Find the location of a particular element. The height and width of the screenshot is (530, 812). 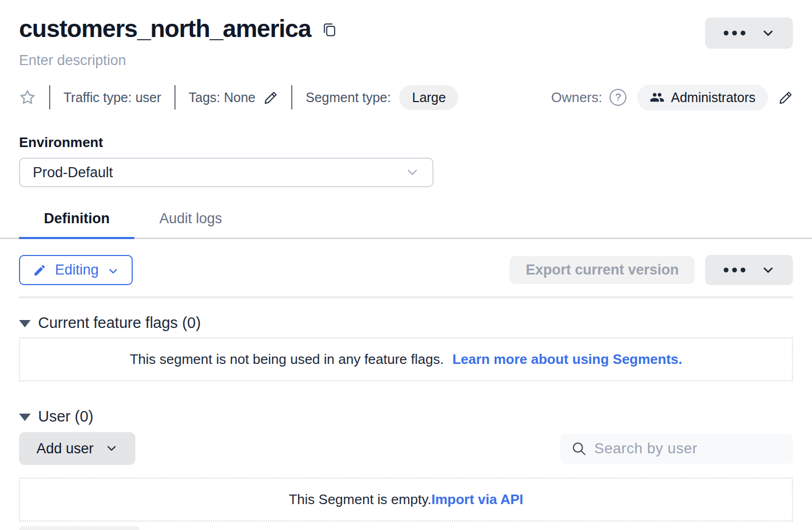

feature-flags-empty-text: This segment is not being used in any fe… is located at coordinates (287, 359).